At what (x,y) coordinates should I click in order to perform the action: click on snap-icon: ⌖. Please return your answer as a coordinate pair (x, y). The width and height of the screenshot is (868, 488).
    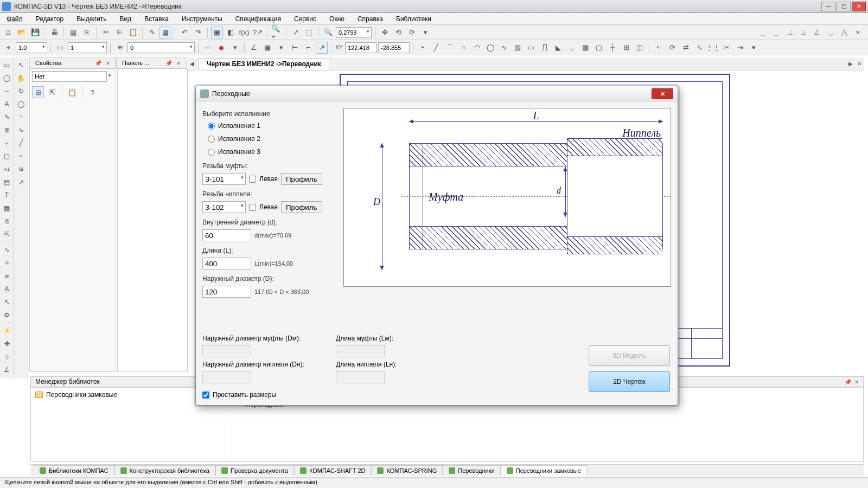
    Looking at the image, I should click on (8, 48).